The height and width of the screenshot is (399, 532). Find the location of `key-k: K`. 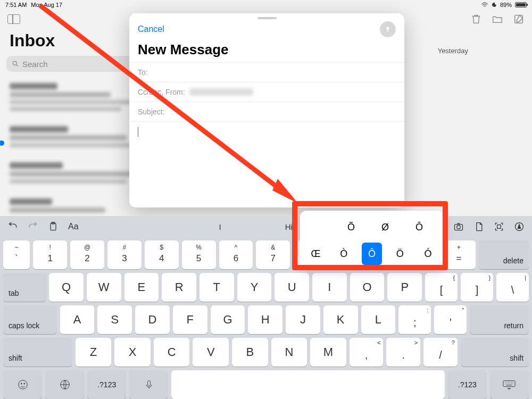

key-k: K is located at coordinates (340, 320).